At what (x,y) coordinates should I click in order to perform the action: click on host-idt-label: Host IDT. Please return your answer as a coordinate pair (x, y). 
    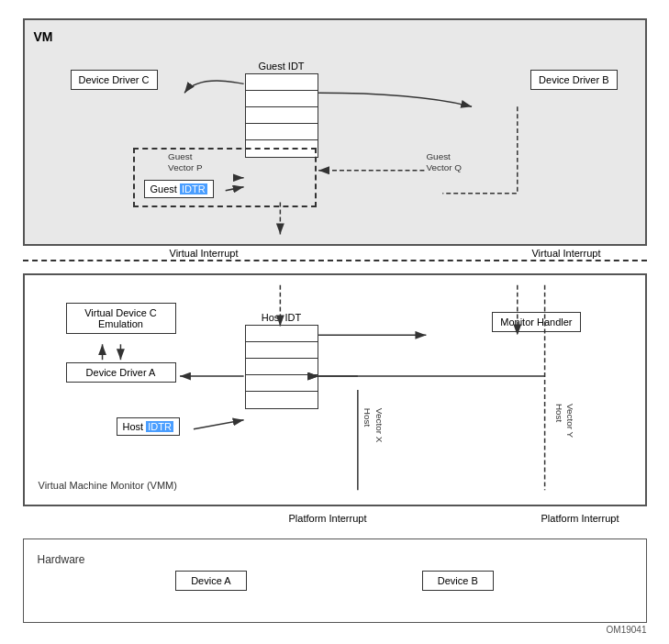
    Looking at the image, I should click on (282, 317).